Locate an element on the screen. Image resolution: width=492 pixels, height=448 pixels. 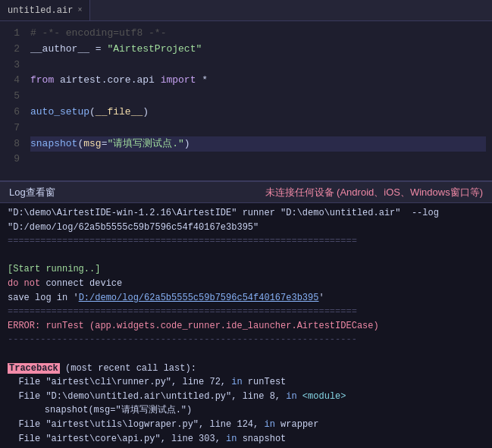
log-blank2 is located at coordinates (246, 355).